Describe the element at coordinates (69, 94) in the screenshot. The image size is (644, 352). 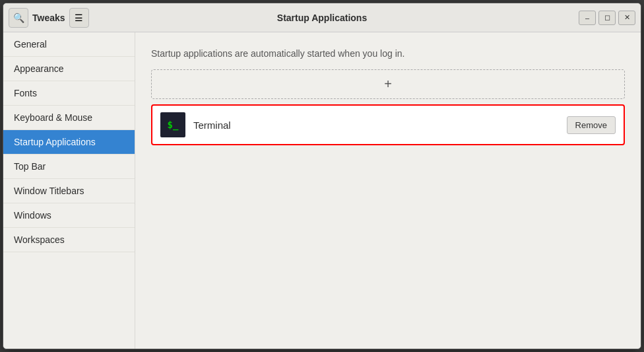
I see `sidebar-item-fonts: Fonts` at that location.